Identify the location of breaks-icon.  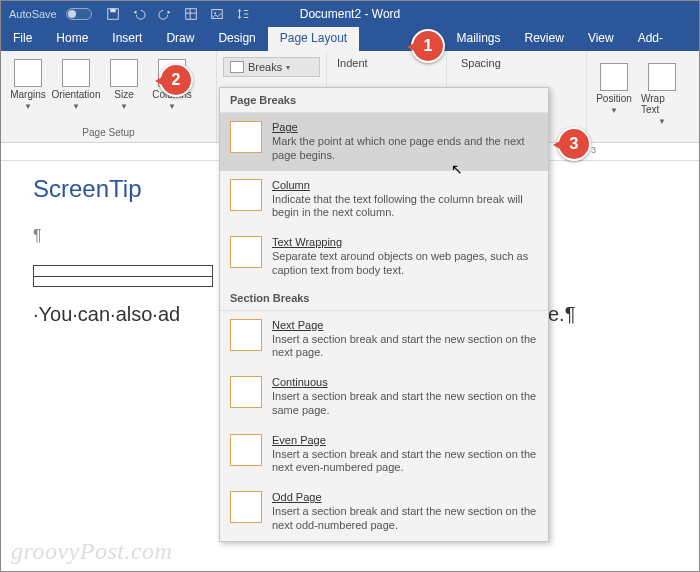
(237, 67).